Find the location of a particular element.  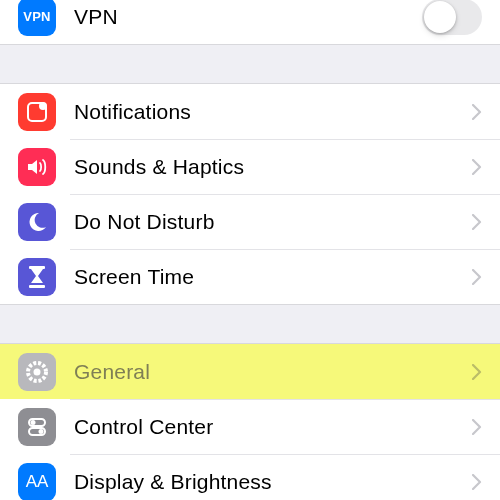

notifications-row: Notifications is located at coordinates (250, 112).